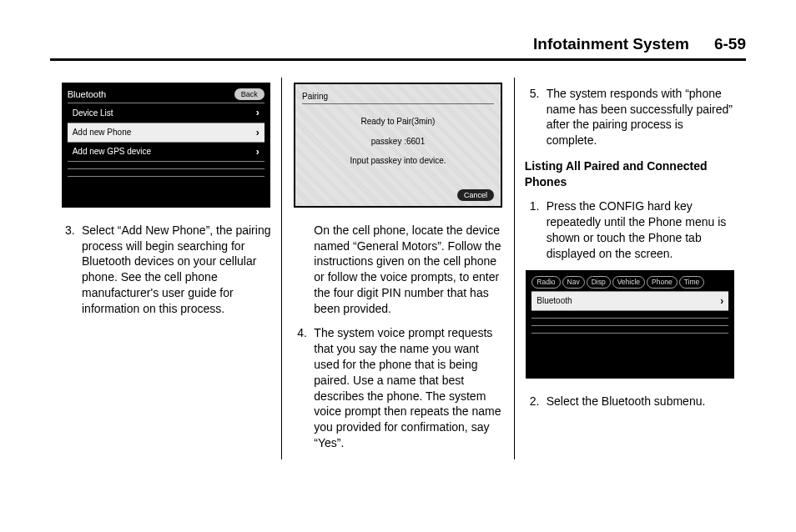 This screenshot has width=796, height=532. Describe the element at coordinates (662, 282) in the screenshot. I see `tab-phone: Phone` at that location.